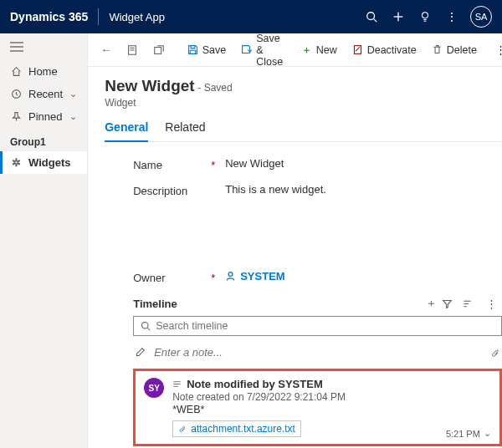  Describe the element at coordinates (303, 129) in the screenshot. I see `tab-bar: General Related` at that location.